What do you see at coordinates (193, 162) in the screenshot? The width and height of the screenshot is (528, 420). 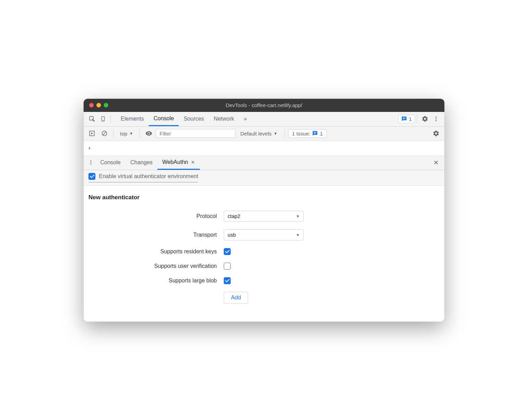 I see `close-tab-icon` at bounding box center [193, 162].